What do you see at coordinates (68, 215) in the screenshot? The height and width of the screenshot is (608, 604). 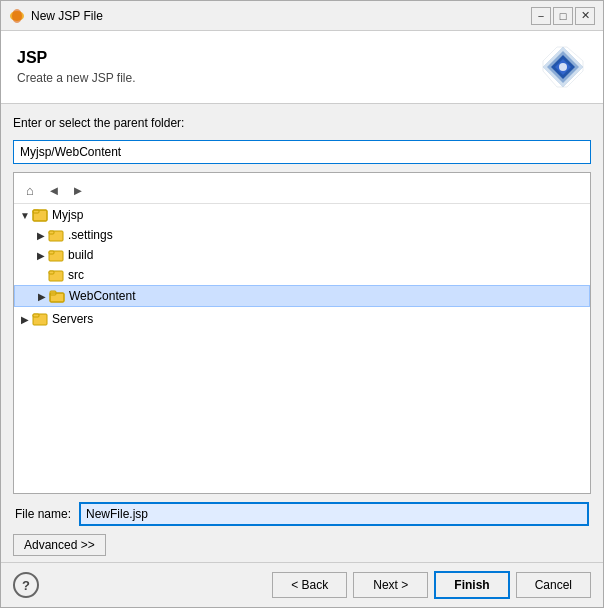 I see `tree-label-myjsp: Myjsp` at bounding box center [68, 215].